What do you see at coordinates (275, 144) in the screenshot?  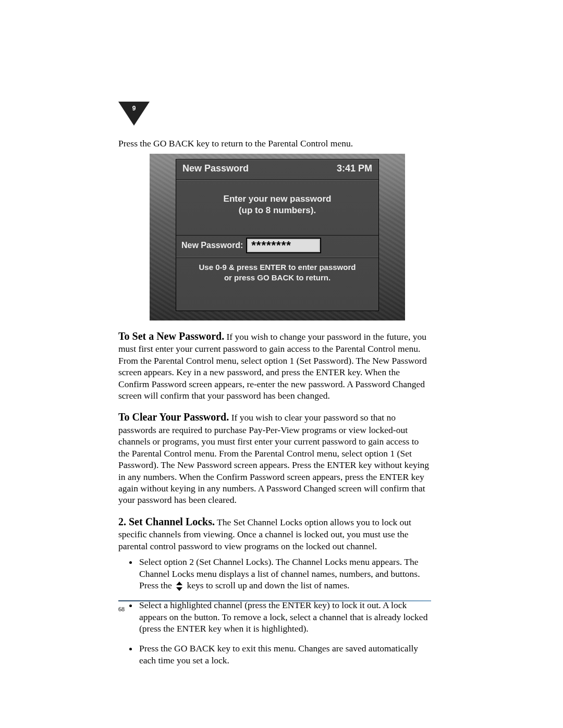 I see `lead-text: Press the GO BACK key to return to the P…` at bounding box center [275, 144].